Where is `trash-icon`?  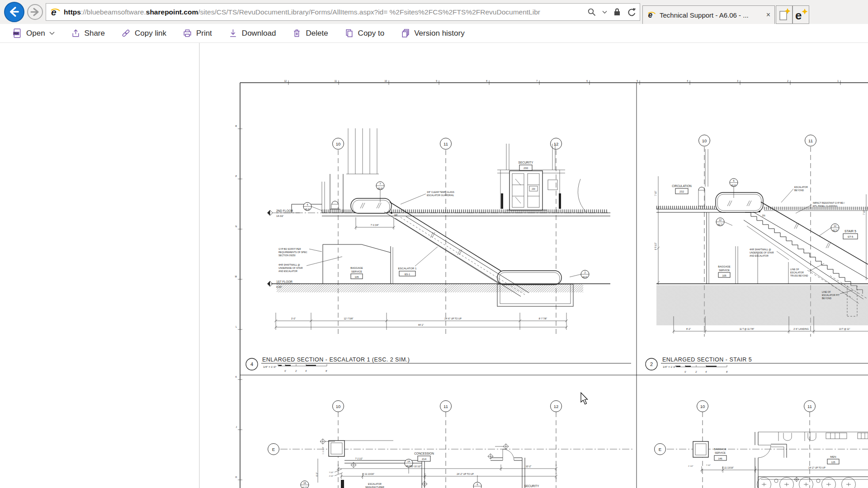
trash-icon is located at coordinates (297, 33).